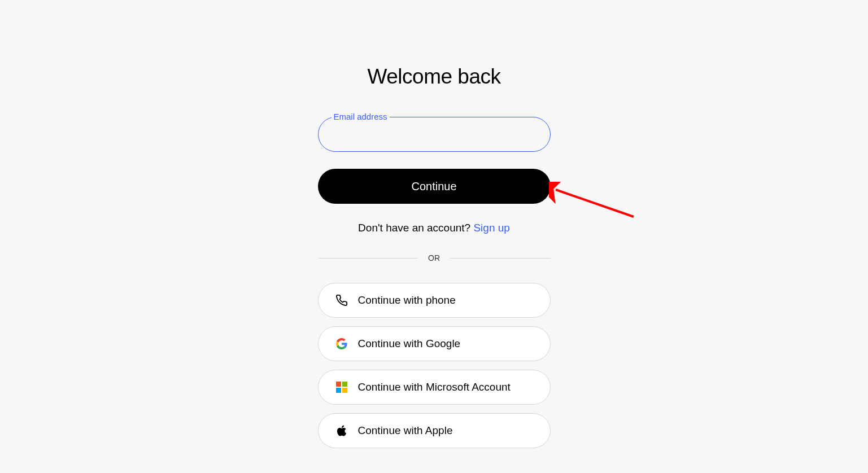 The width and height of the screenshot is (868, 473). What do you see at coordinates (342, 344) in the screenshot?
I see `google-icon` at bounding box center [342, 344].